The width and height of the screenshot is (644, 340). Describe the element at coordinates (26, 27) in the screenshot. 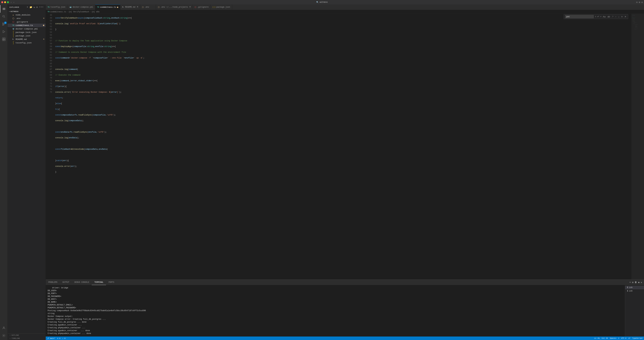

I see `witness-section: ▾ WITNESS ▸ node_modules ⬡ .env M ⬡ .git…` at that location.